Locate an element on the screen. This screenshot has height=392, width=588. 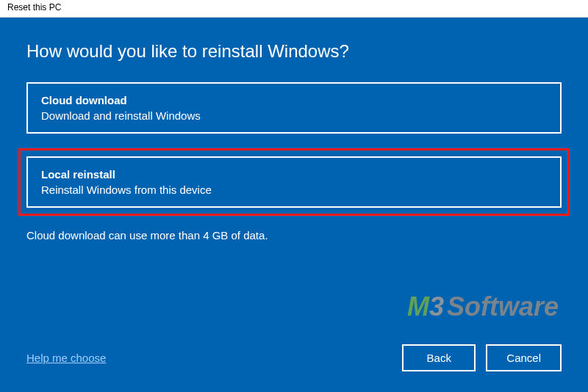
option-title: Local reinstall is located at coordinates (294, 175).